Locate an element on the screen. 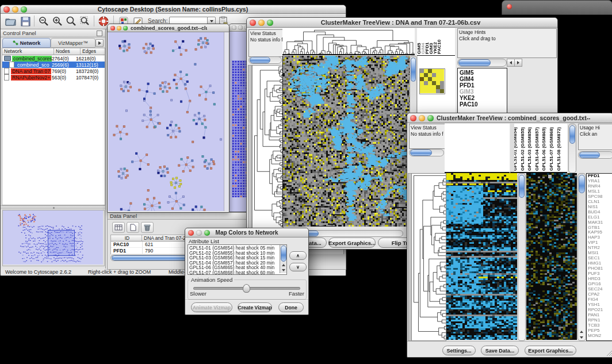 This screenshot has height=364, width=612. heatmap-vscrollbar is located at coordinates (522, 257).